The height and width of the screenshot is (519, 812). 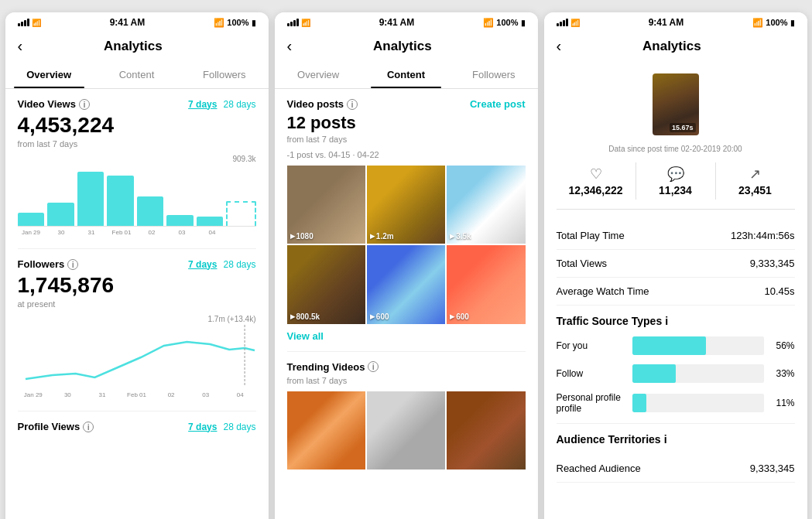 I want to click on share-icon: ↗, so click(x=755, y=174).